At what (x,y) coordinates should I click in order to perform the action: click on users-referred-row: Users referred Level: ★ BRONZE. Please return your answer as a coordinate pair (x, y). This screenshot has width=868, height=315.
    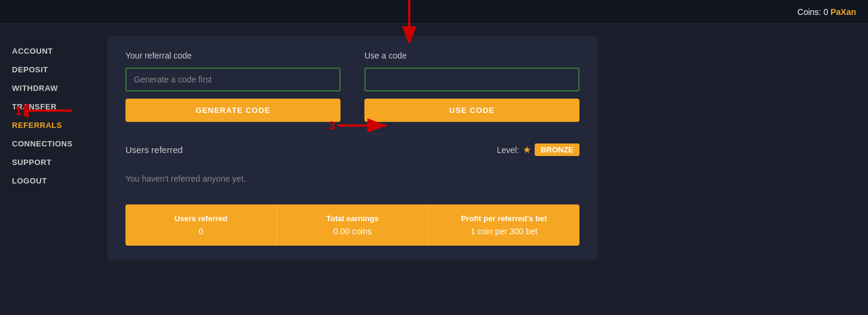
    Looking at the image, I should click on (352, 149).